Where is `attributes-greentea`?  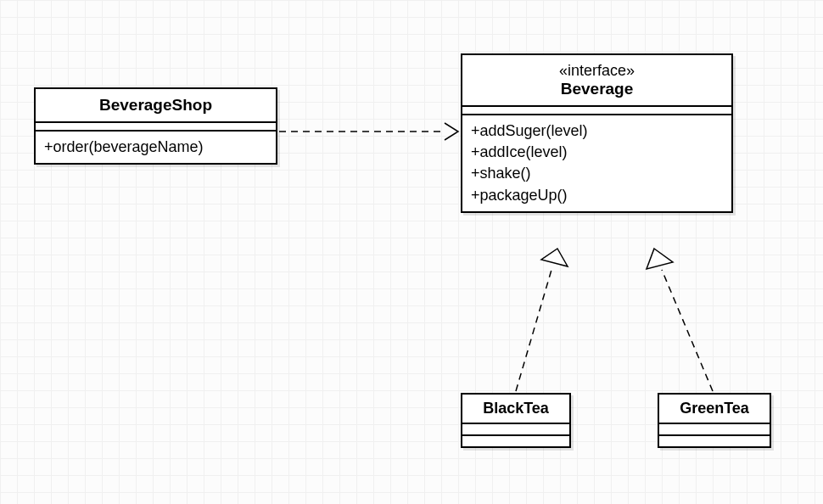 attributes-greentea is located at coordinates (714, 430).